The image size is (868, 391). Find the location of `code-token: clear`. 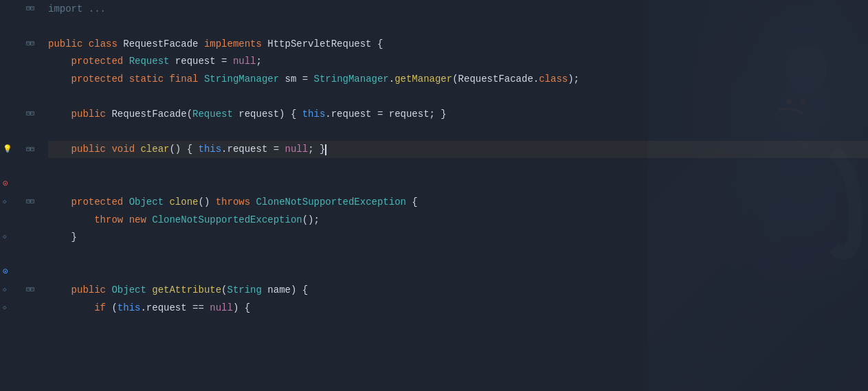

code-token: clear is located at coordinates (155, 149).